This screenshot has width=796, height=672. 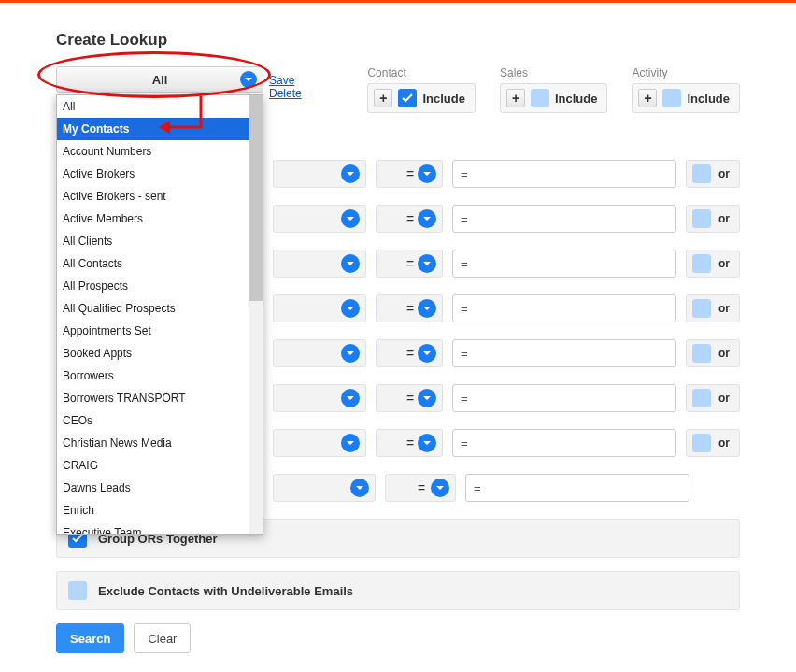 What do you see at coordinates (153, 465) in the screenshot?
I see `dropdown-item: CRAIG` at bounding box center [153, 465].